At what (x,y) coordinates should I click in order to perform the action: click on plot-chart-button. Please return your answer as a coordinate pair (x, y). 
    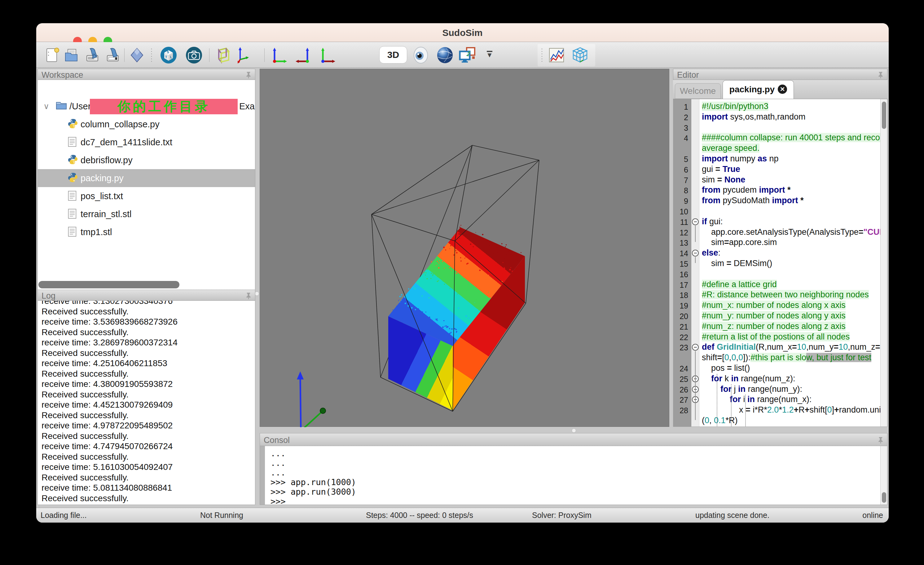
    Looking at the image, I should click on (556, 55).